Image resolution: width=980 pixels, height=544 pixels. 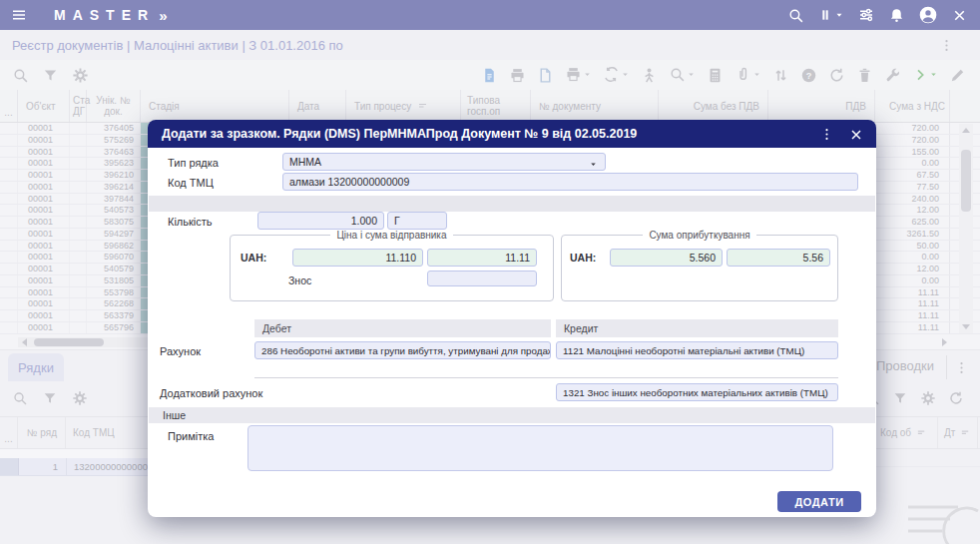 What do you see at coordinates (796, 16) in the screenshot?
I see `global-search-icon` at bounding box center [796, 16].